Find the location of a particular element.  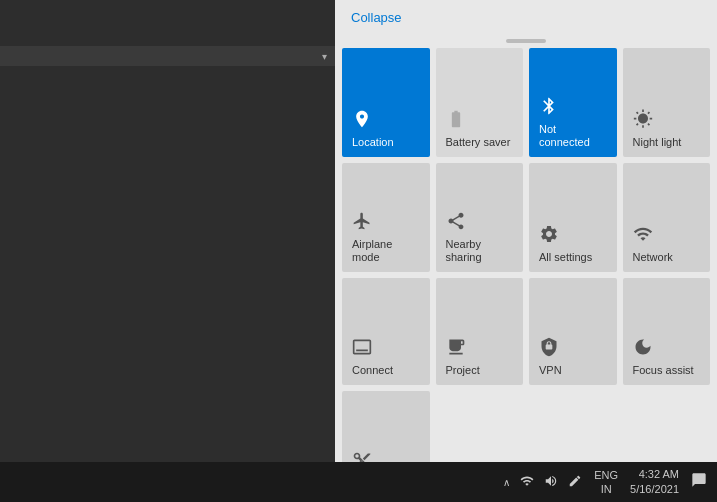

project-icon is located at coordinates (456, 348).